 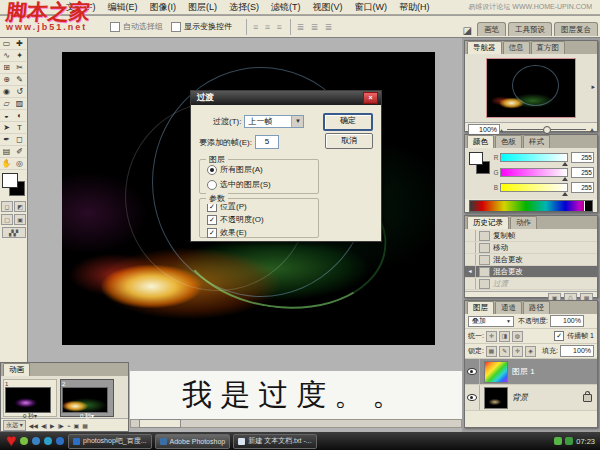 What do you see at coordinates (262, 170) in the screenshot?
I see `all-layers-radio: 所有图层(A)` at bounding box center [262, 170].